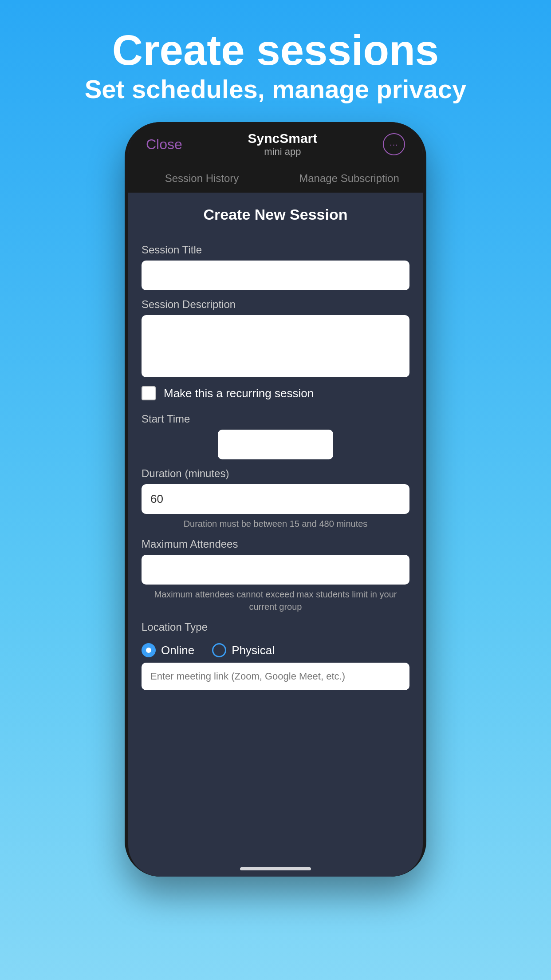 The width and height of the screenshot is (551, 980). What do you see at coordinates (253, 651) in the screenshot?
I see `physical-label: Physical` at bounding box center [253, 651].